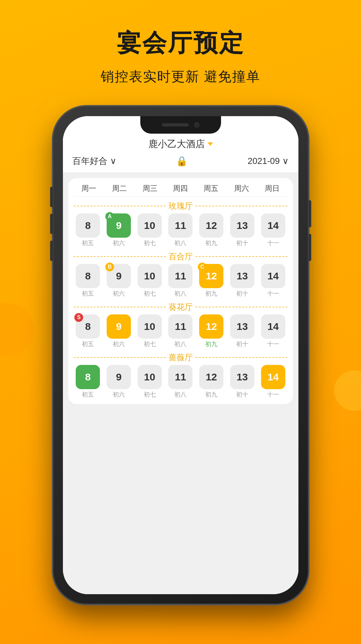  What do you see at coordinates (119, 281) in the screenshot?
I see `date-cell: B9初六` at bounding box center [119, 281].